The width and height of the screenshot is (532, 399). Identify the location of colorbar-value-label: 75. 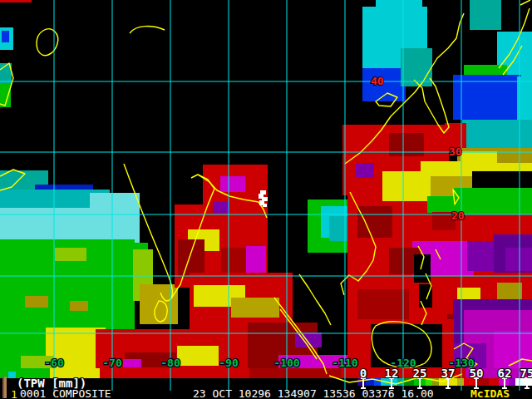
(526, 373).